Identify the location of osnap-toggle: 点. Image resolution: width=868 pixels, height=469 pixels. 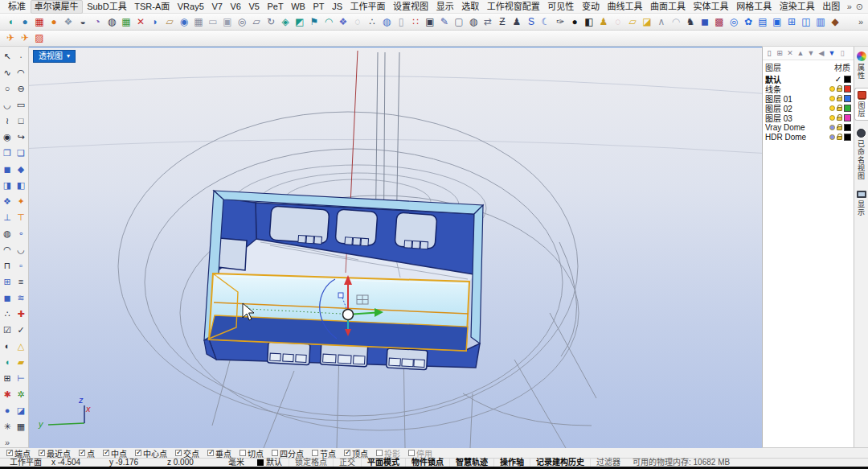
(87, 454).